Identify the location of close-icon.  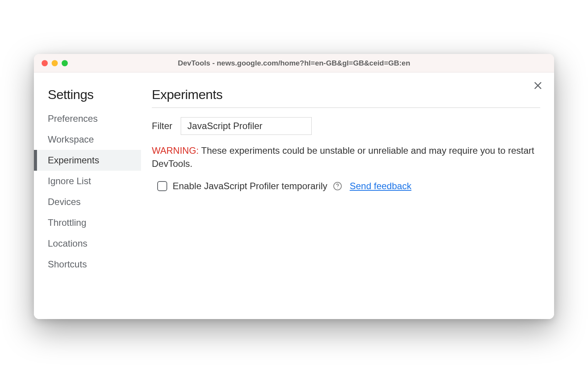
(538, 86).